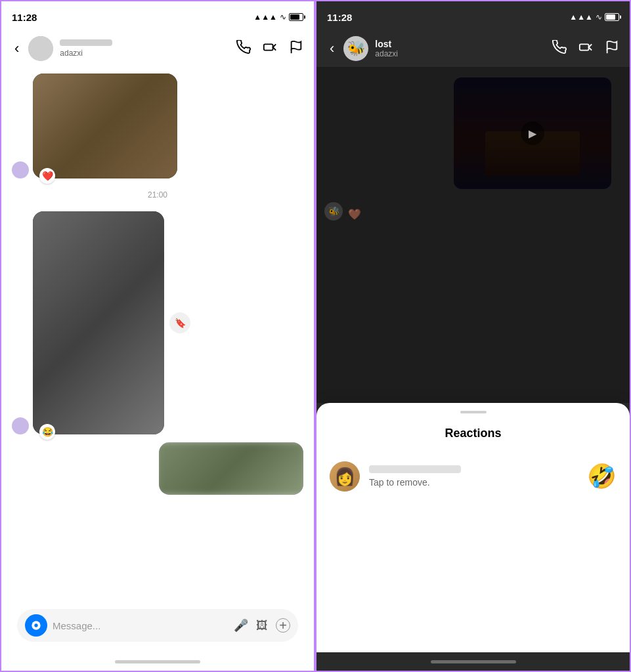  I want to click on status-bar-left: 11:28 ▲▲▲ ∿, so click(158, 16).